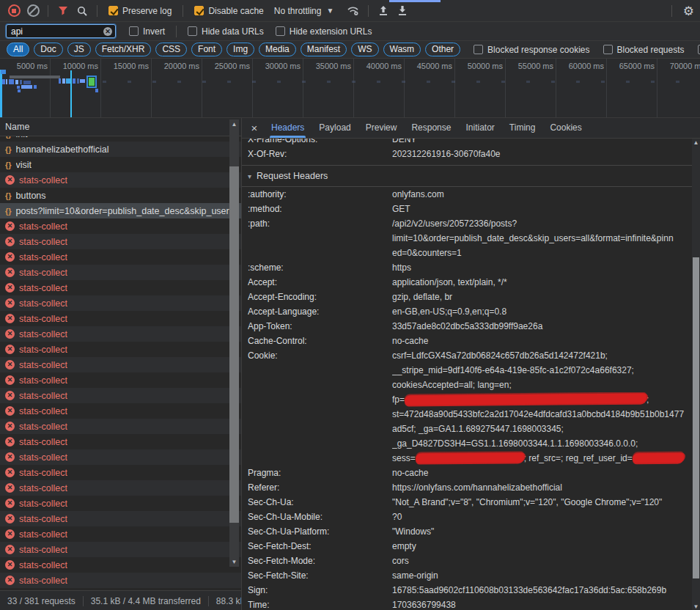 The image size is (700, 610). I want to click on settings-button: ⚙, so click(689, 11).